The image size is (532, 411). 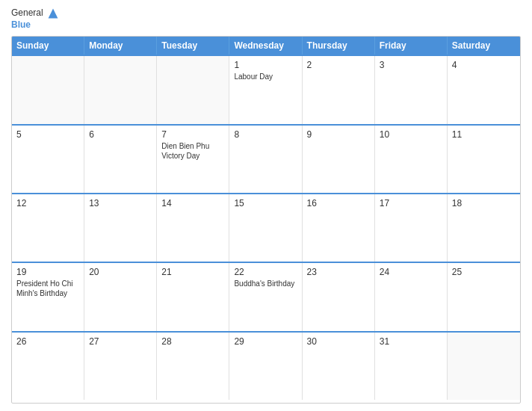 I want to click on day-number: 28, so click(x=193, y=342).